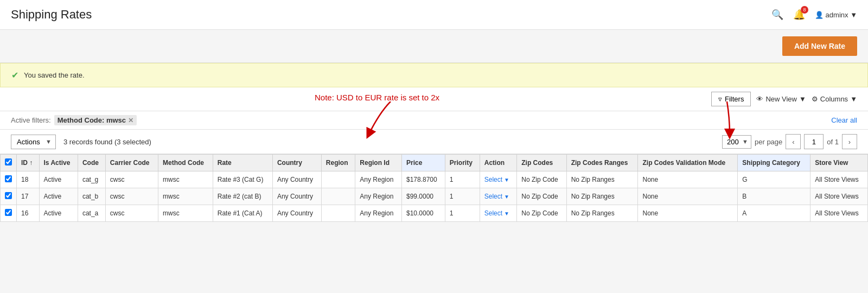 The height and width of the screenshot is (293, 868). I want to click on th-rate: Rate, so click(242, 163).